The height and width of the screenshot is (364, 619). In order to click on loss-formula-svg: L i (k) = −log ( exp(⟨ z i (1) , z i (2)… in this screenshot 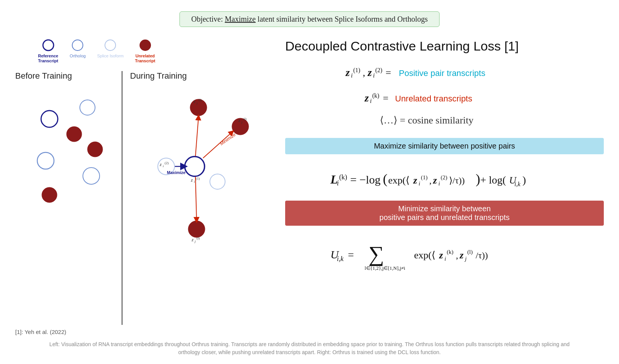, I will do `click(444, 178)`.